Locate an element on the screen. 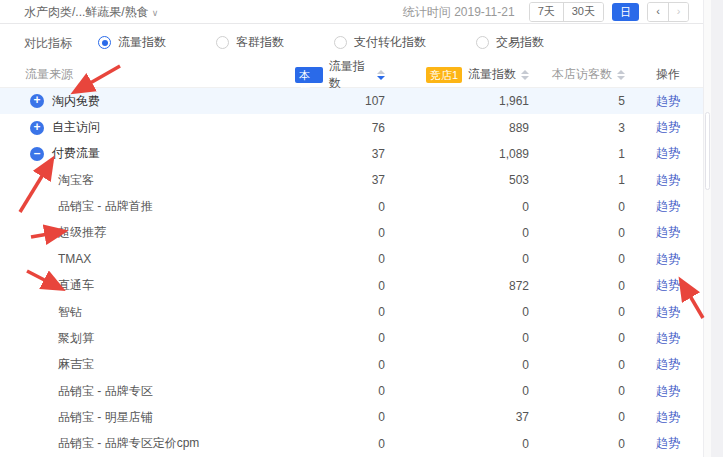 The image size is (723, 457). source-label: 淘内免费 is located at coordinates (76, 102).